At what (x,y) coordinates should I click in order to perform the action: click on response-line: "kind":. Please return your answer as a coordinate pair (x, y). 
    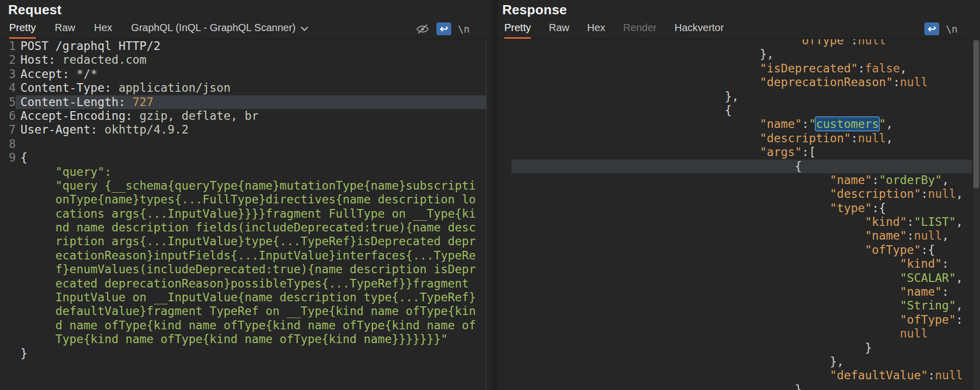
    Looking at the image, I should click on (742, 264).